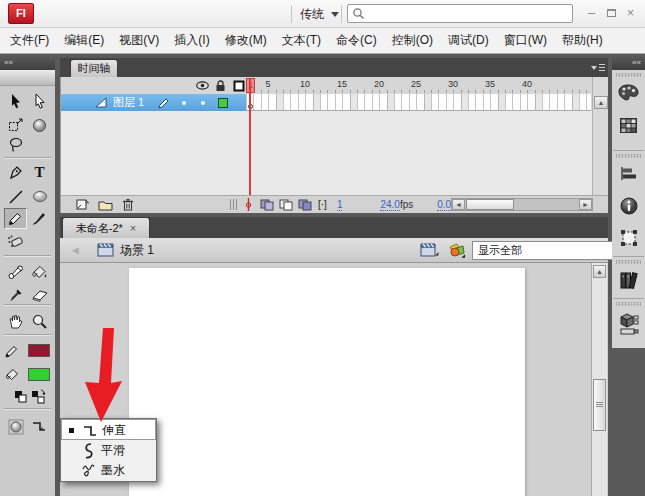 This screenshot has height=496, width=645. I want to click on close-button: ×, so click(630, 14).